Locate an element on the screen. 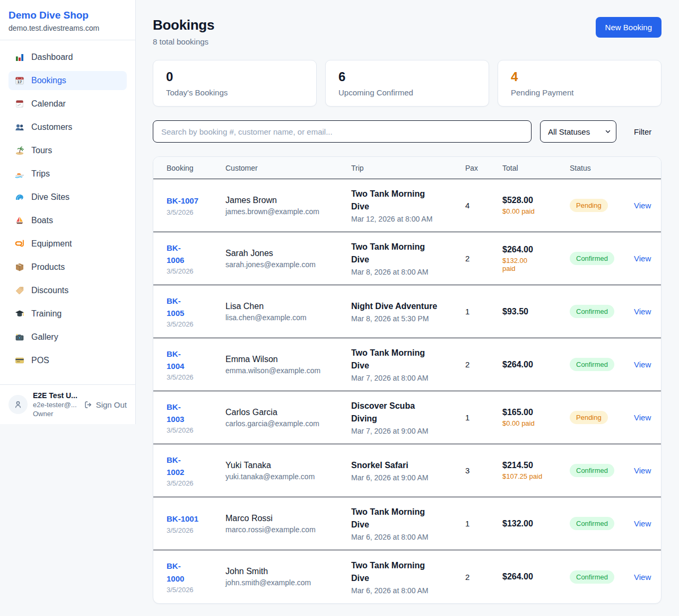 The width and height of the screenshot is (679, 616). total-amount: $165.00 is located at coordinates (533, 412).